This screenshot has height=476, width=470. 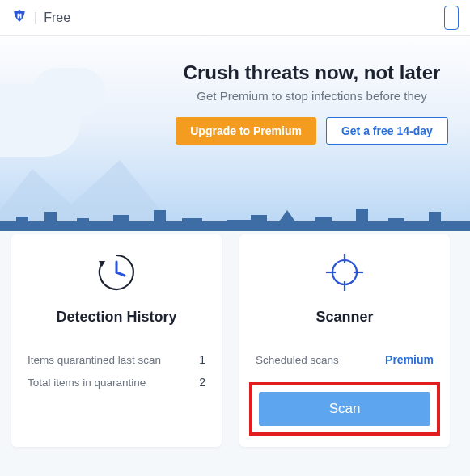 I want to click on stat-label: Scheduled scans, so click(x=298, y=360).